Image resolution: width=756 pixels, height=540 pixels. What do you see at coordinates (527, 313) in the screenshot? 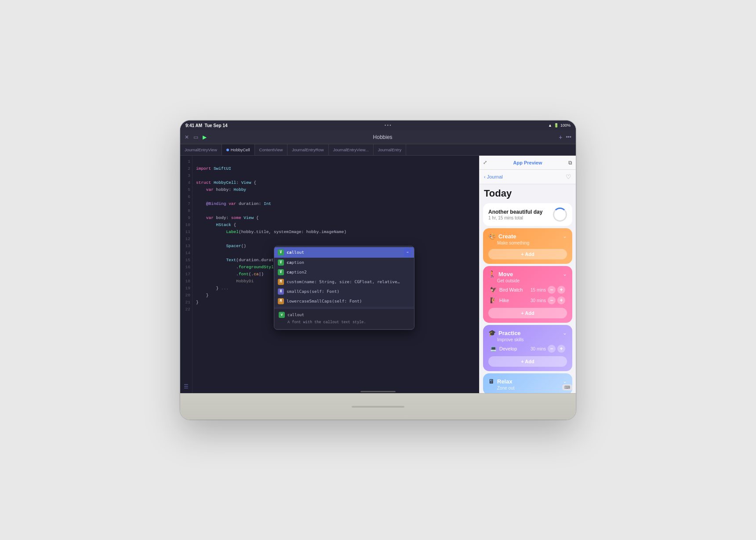
I see `move-add-button: + Add` at bounding box center [527, 313].